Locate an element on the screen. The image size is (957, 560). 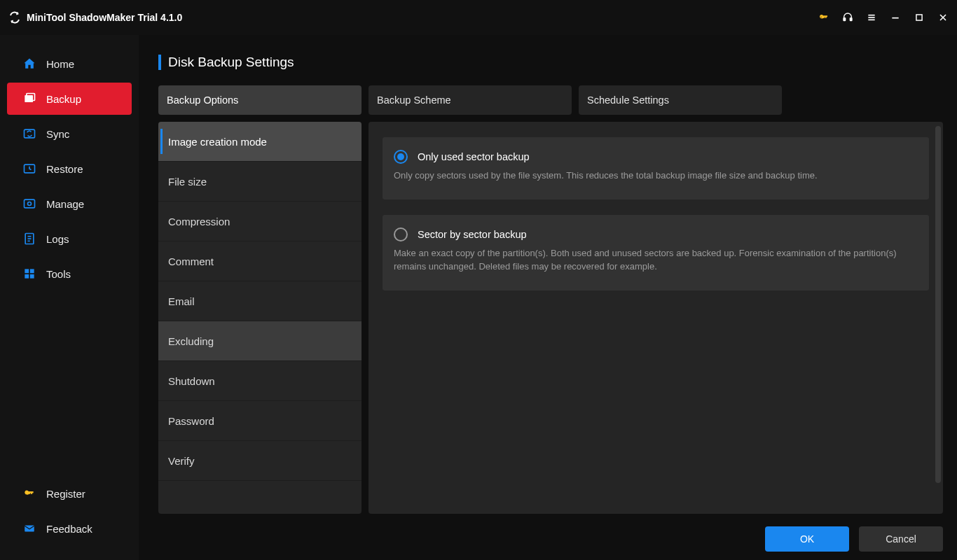
dialog-footer: OK Cancel is located at coordinates (551, 533).